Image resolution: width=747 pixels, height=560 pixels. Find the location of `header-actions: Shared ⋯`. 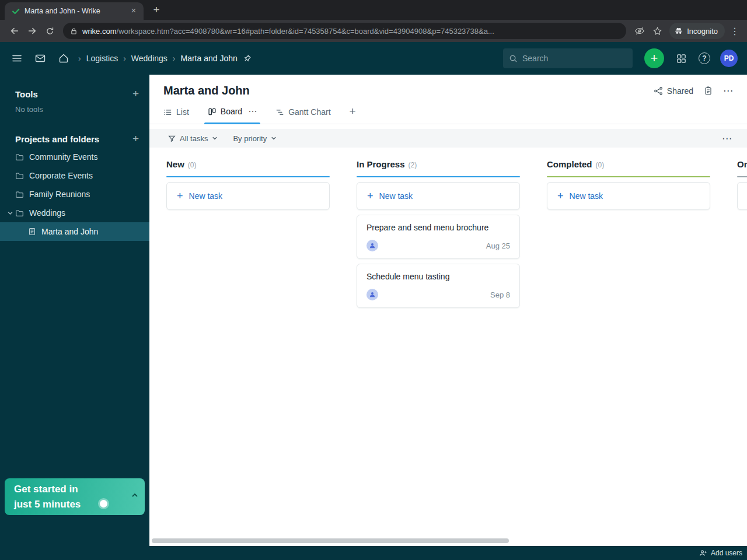

header-actions: Shared ⋯ is located at coordinates (693, 91).